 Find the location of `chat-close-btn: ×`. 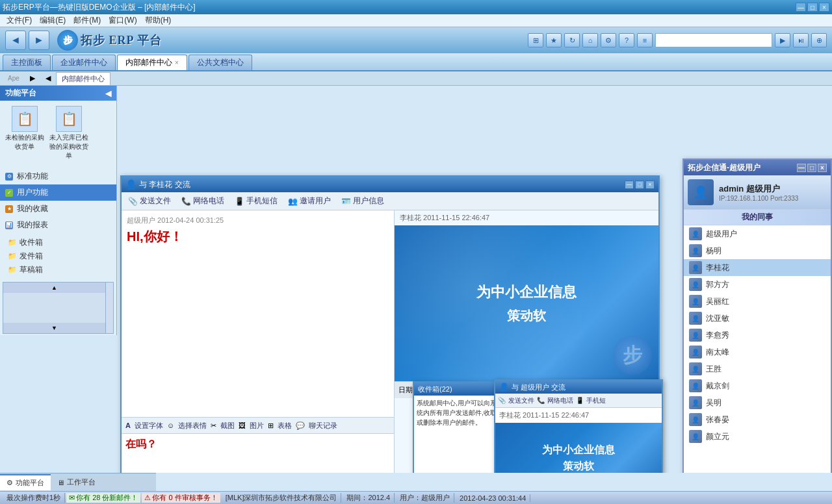

chat-close-btn: × is located at coordinates (650, 184).